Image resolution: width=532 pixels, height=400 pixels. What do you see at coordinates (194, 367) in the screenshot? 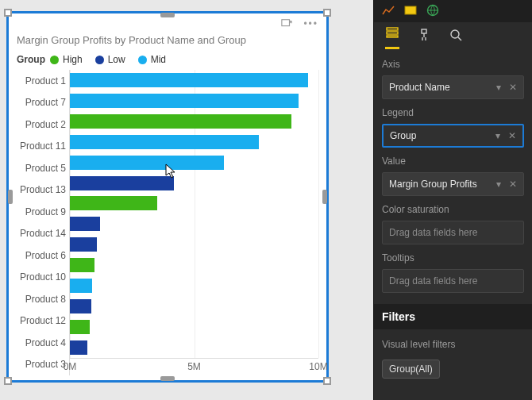
I see `x-axis: 0M 5M 10M` at bounding box center [194, 367].